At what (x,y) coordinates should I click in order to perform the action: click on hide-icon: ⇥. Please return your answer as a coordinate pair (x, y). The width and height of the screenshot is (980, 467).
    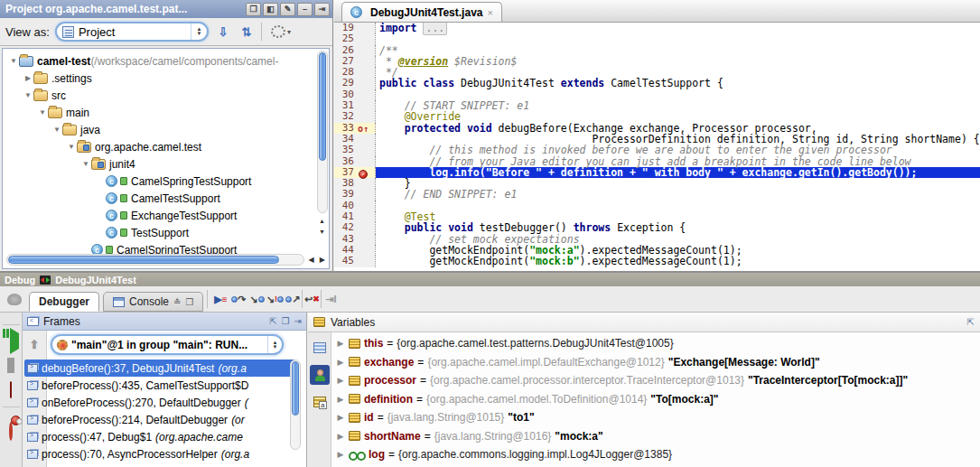
    Looking at the image, I should click on (298, 322).